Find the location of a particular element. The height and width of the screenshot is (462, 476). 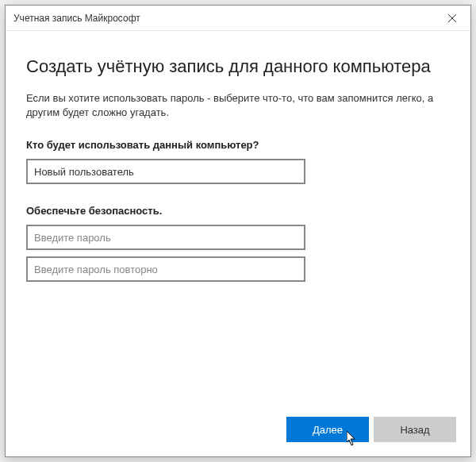

window-title: Учетная запись Майкрософт is located at coordinates (77, 18).